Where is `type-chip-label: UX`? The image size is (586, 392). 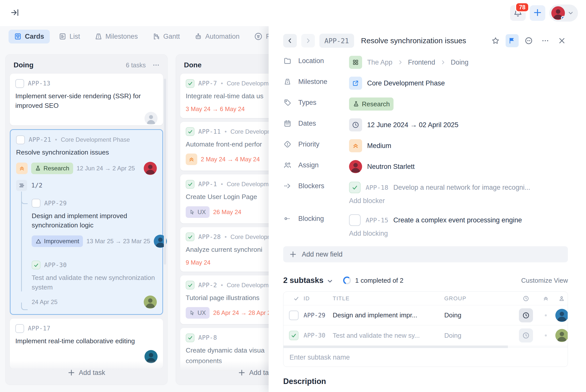
type-chip-label: UX is located at coordinates (202, 313).